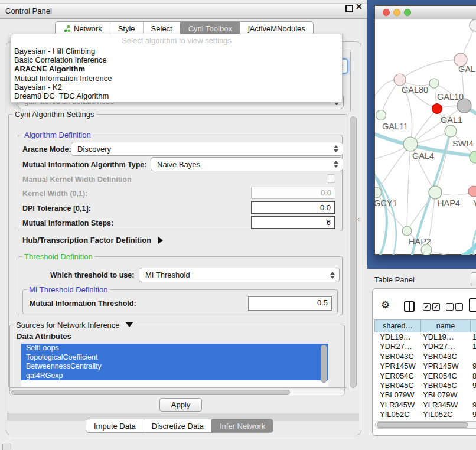  What do you see at coordinates (425, 366) in the screenshot?
I see `table-row: YPR145WYPR145W9.` at bounding box center [425, 366].